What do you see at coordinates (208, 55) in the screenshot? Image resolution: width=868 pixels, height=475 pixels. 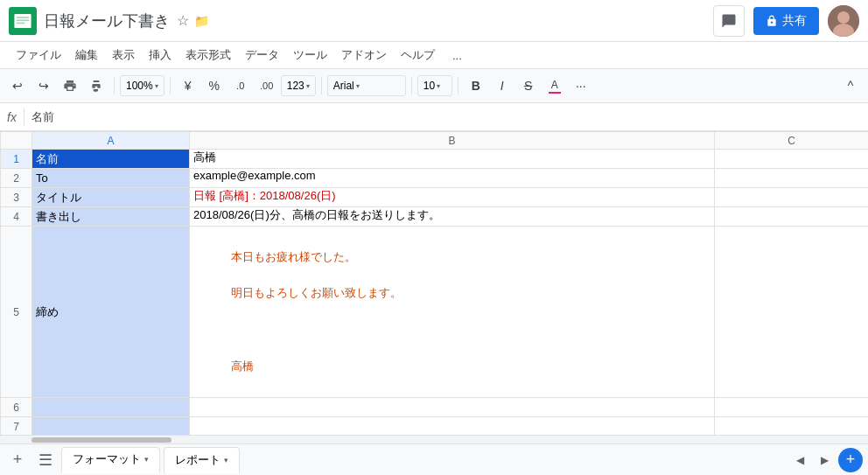 I see `menu-format: 表示形式` at bounding box center [208, 55].